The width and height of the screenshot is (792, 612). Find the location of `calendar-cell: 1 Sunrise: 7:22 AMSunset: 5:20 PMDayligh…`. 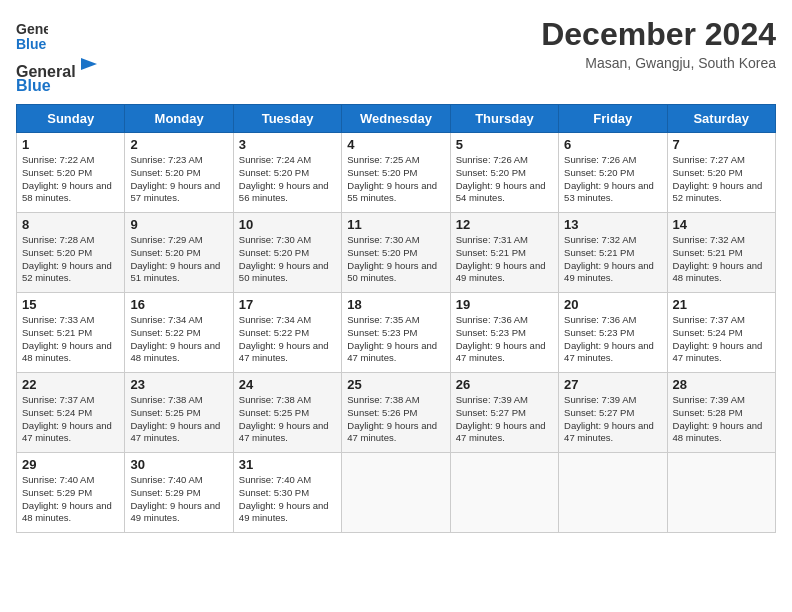

calendar-cell: 1 Sunrise: 7:22 AMSunset: 5:20 PMDayligh… is located at coordinates (71, 173).